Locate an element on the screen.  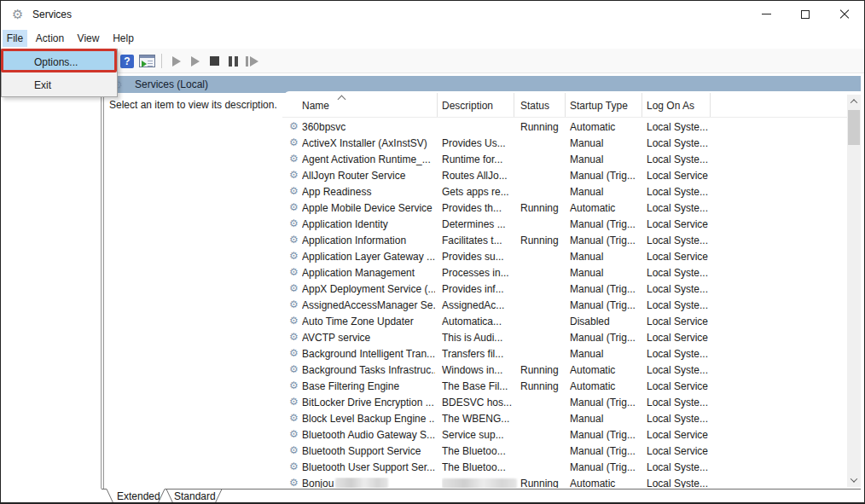
minimize-button is located at coordinates (766, 14).